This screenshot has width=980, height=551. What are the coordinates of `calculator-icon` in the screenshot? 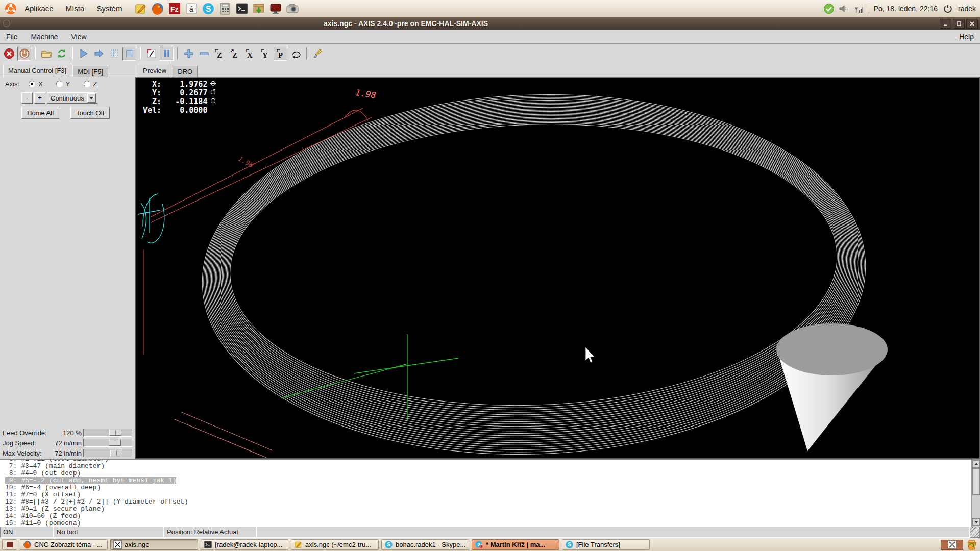 It's located at (225, 9).